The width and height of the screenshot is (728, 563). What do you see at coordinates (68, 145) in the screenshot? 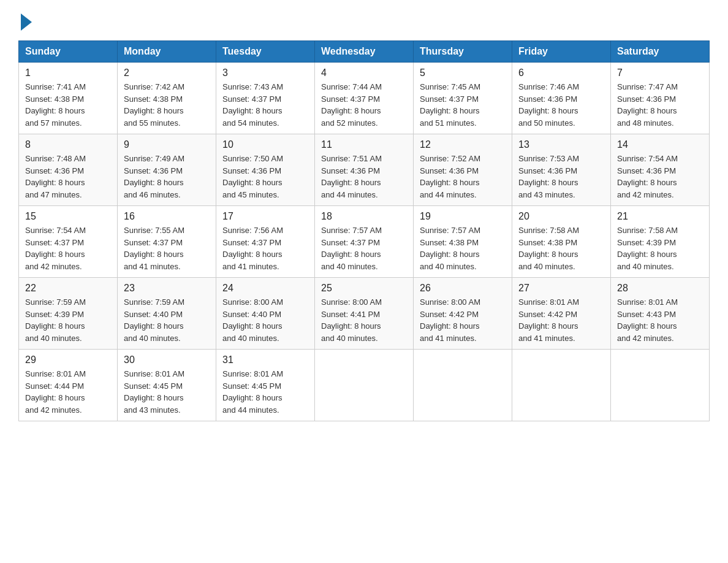
I see `day-number: 8` at bounding box center [68, 145].